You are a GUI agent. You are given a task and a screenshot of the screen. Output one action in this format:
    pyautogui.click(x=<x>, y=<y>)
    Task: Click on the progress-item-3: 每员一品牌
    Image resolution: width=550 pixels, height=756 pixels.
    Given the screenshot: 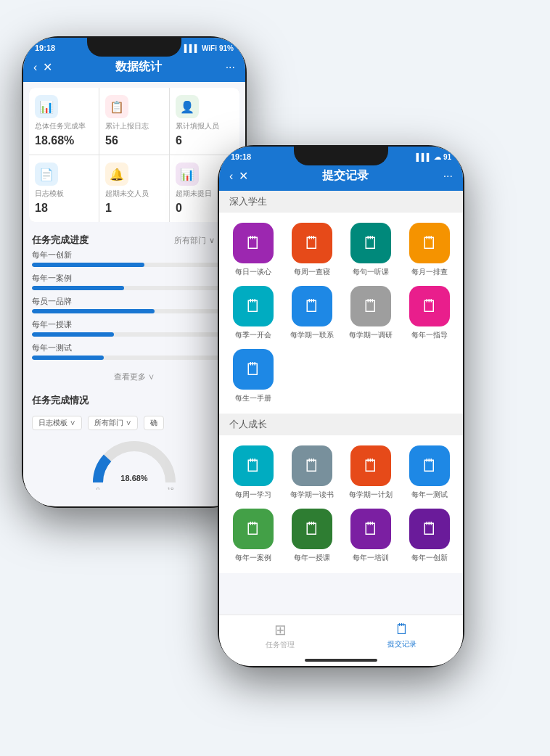 What is the action you would take?
    pyautogui.click(x=134, y=305)
    